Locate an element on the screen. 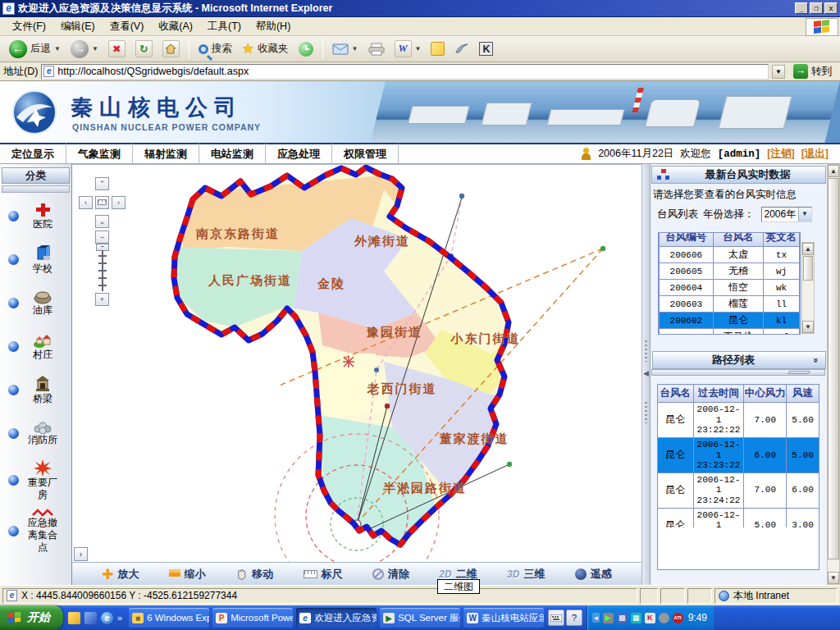 The width and height of the screenshot is (840, 630). sidebar-item-hospital: 医院 is located at coordinates (36, 216).